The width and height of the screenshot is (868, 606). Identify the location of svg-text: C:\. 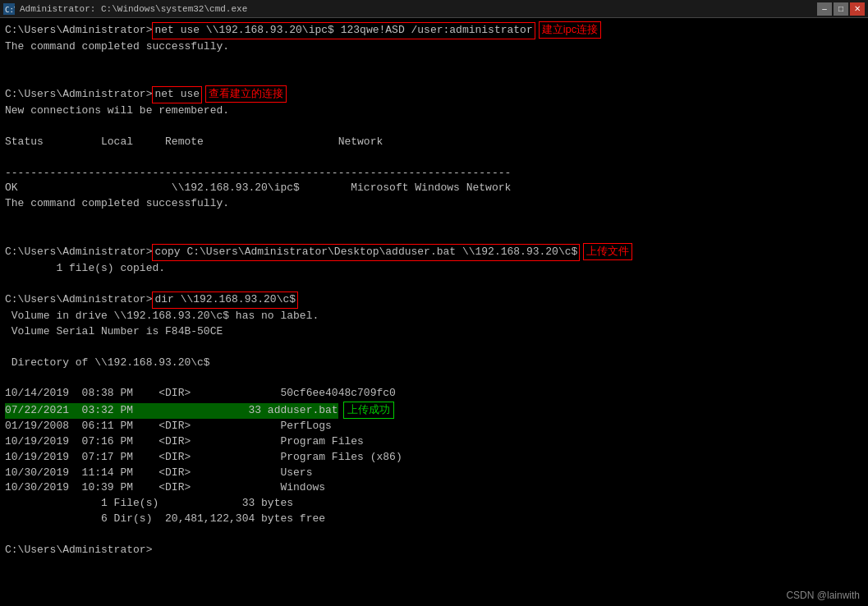
(10, 10).